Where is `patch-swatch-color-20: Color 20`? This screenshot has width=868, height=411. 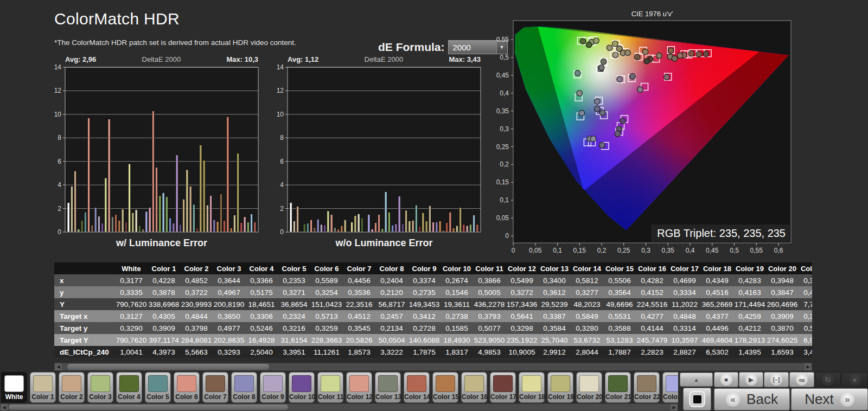 patch-swatch-color-20: Color 20 is located at coordinates (589, 387).